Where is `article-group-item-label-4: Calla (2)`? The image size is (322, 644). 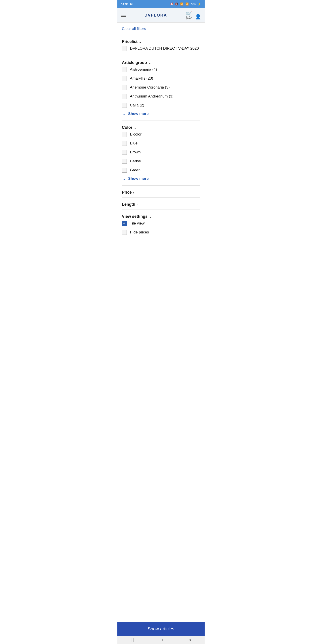 article-group-item-label-4: Calla (2) is located at coordinates (137, 105).